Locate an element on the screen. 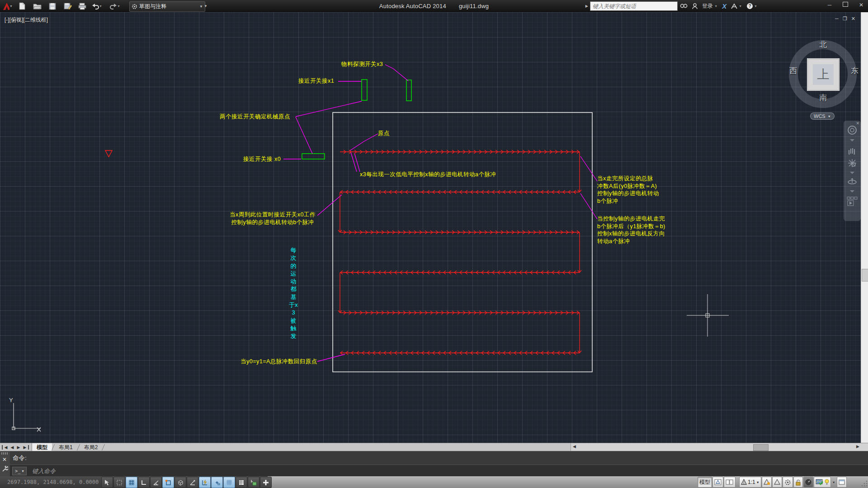 The height and width of the screenshot is (488, 868). tab-last-icon: ▶ is located at coordinates (25, 447).